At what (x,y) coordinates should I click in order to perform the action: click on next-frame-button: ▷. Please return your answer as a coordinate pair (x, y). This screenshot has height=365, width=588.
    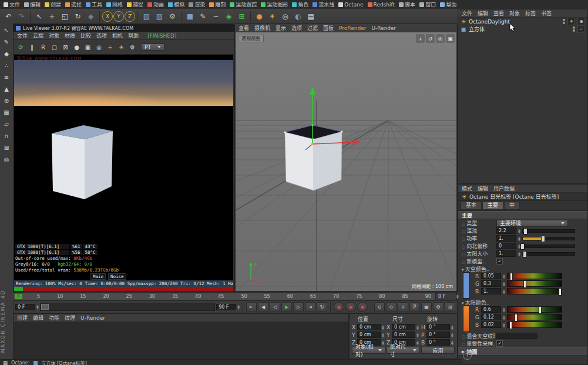
    Looking at the image, I should click on (298, 307).